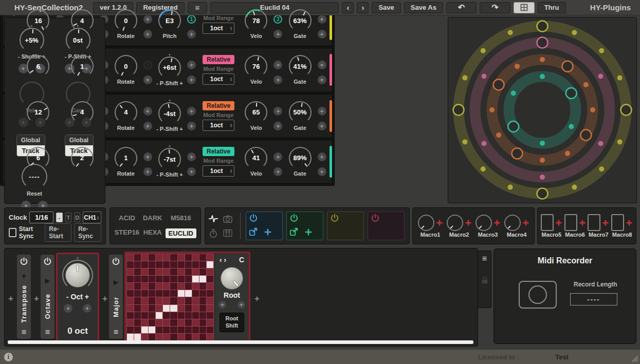 The image size is (640, 364). I want to click on macro-slider, so click(571, 223).